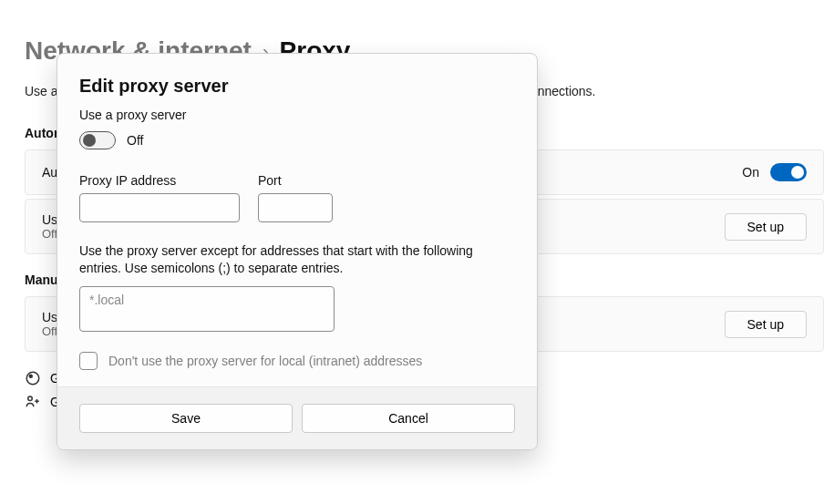 This screenshot has width=824, height=504. I want to click on save-button: Save, so click(186, 418).